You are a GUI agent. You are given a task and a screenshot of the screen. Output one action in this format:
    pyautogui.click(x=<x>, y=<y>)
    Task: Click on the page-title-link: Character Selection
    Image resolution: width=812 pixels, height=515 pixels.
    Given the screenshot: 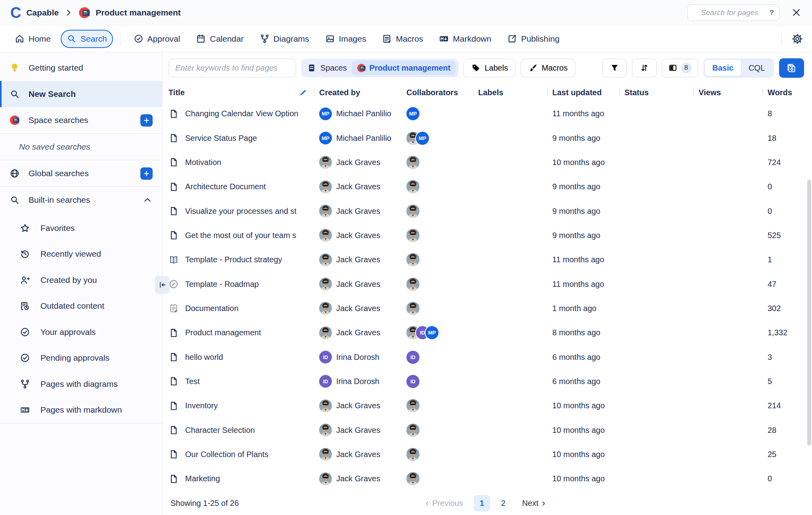 What is the action you would take?
    pyautogui.click(x=220, y=430)
    